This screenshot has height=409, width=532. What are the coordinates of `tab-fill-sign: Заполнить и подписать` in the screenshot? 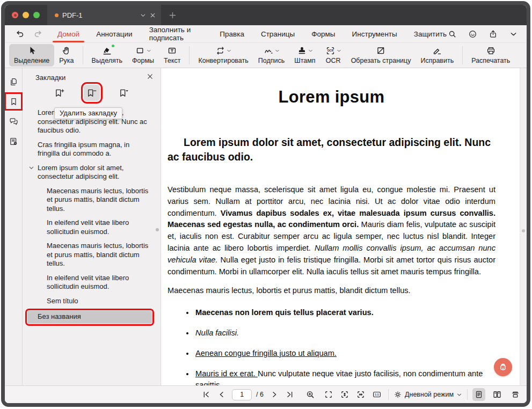 It's located at (176, 34).